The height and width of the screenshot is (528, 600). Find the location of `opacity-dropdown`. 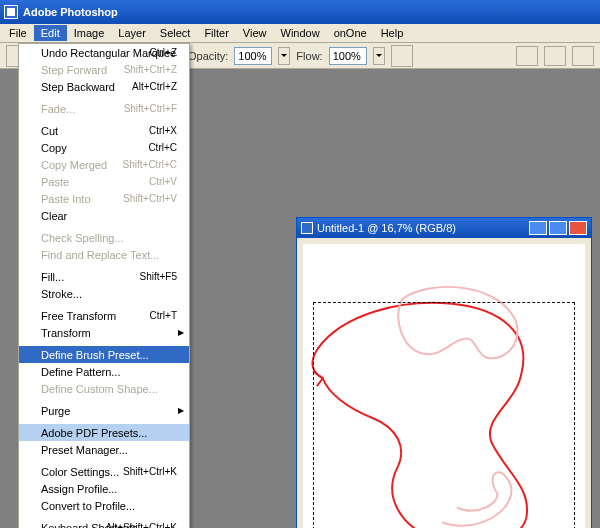

opacity-dropdown is located at coordinates (284, 56).